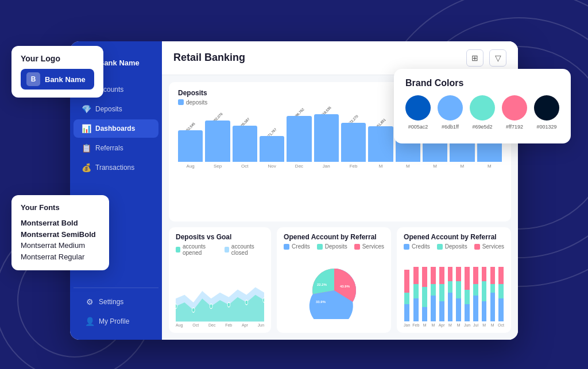 Image resolution: width=588 pixels, height=369 pixels. I want to click on font-bold-sample: Montserrat Bold, so click(60, 223).